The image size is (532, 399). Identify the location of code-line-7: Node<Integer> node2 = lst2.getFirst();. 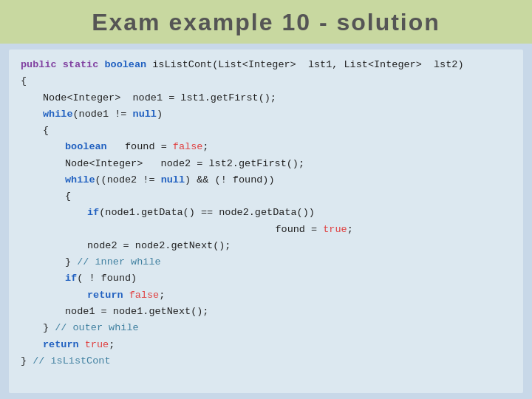
(288, 164).